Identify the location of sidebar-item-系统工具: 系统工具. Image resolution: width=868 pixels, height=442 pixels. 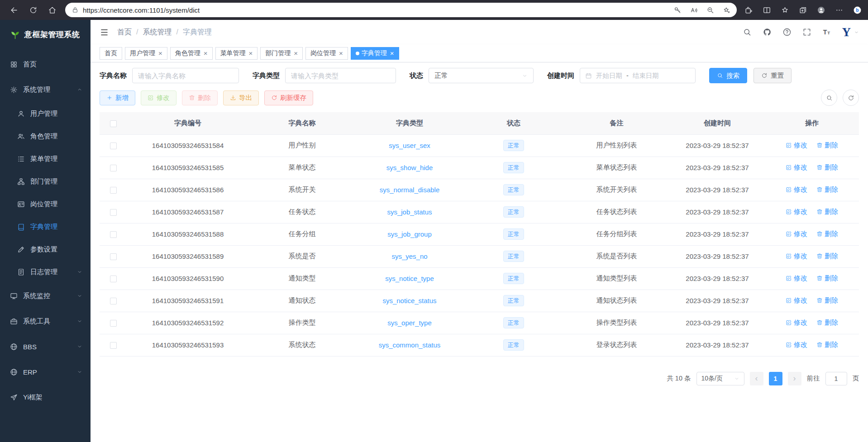
(45, 321).